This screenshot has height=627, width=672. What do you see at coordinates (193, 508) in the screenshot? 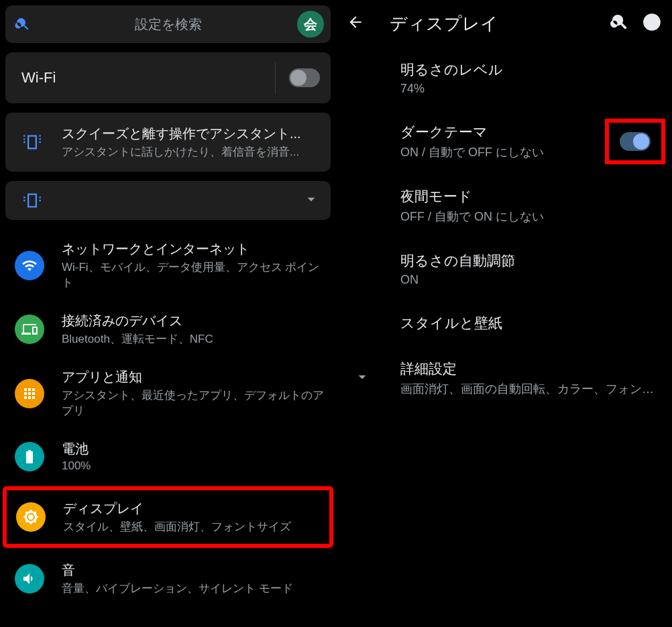
I see `item-title: ディスプレイ` at bounding box center [193, 508].